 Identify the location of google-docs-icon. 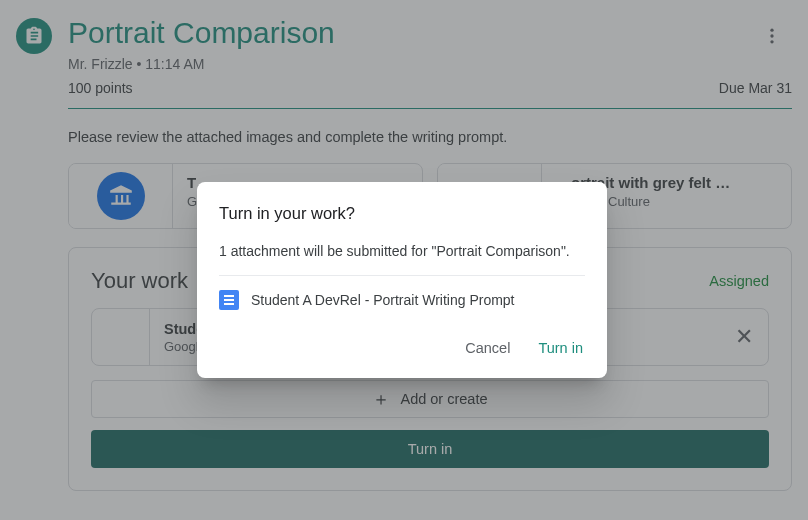
(229, 300).